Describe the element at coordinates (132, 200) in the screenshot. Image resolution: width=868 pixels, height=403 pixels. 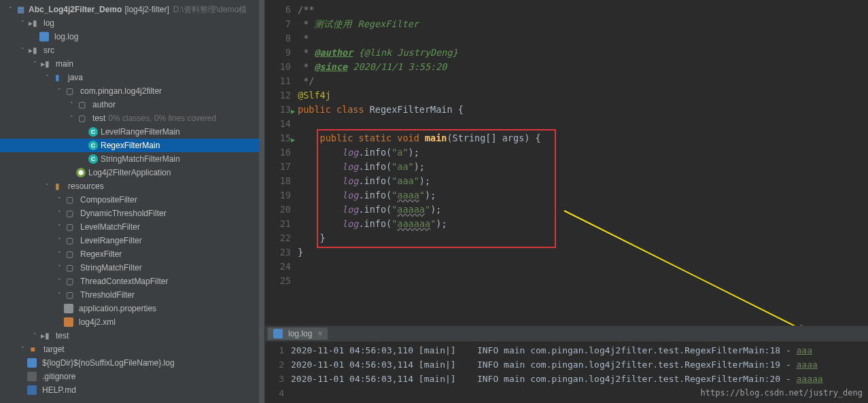
I see `tree-item: ˃▢CompositeFilter` at that location.